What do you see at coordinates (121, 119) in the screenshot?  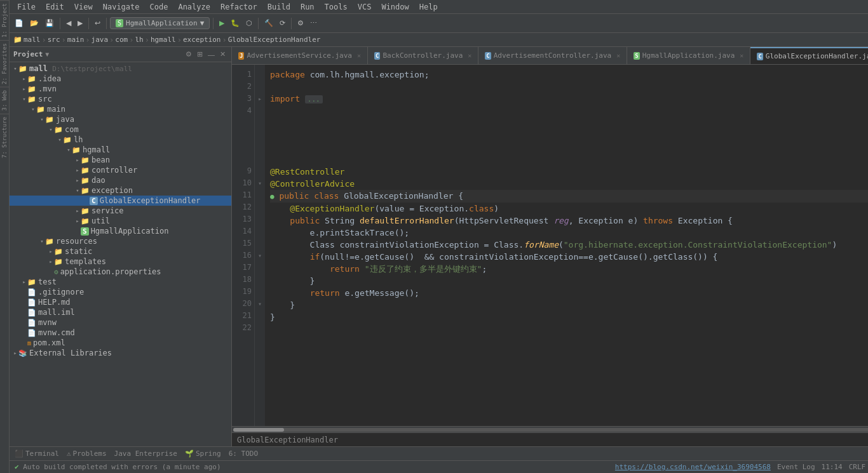 I see `tree-item-java: ▾ 📁 java` at bounding box center [121, 119].